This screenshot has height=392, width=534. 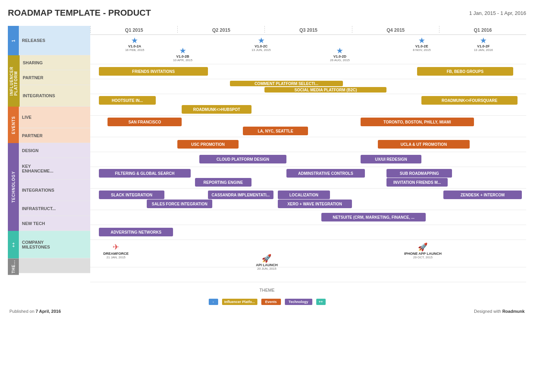 I want to click on bar-fb-bebo-groups: FB, BEBO GROUPS, so click(x=465, y=71).